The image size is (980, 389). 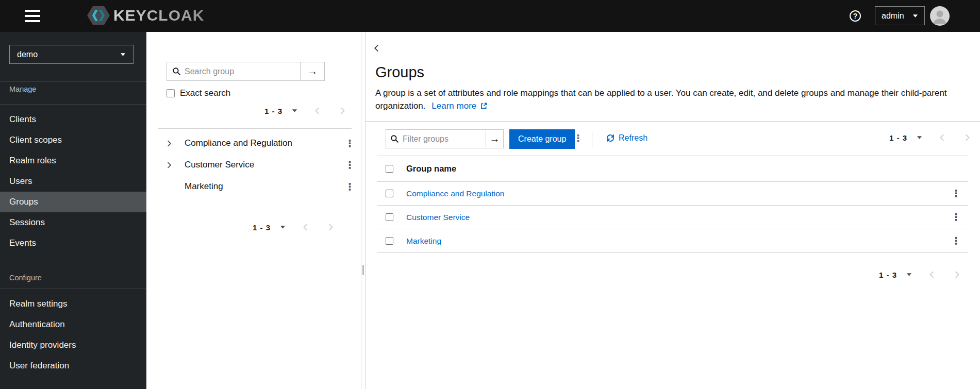 What do you see at coordinates (900, 15) in the screenshot?
I see `user-dropdown: admin` at bounding box center [900, 15].